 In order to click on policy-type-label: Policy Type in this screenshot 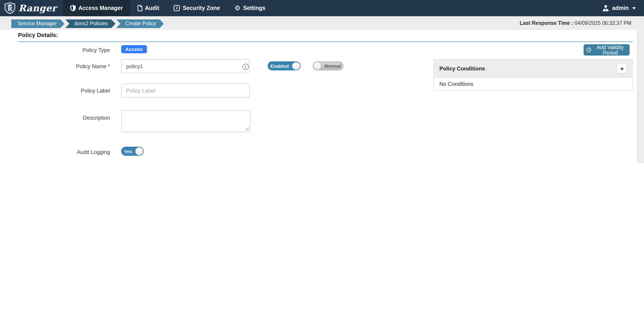, I will do `click(64, 50)`.